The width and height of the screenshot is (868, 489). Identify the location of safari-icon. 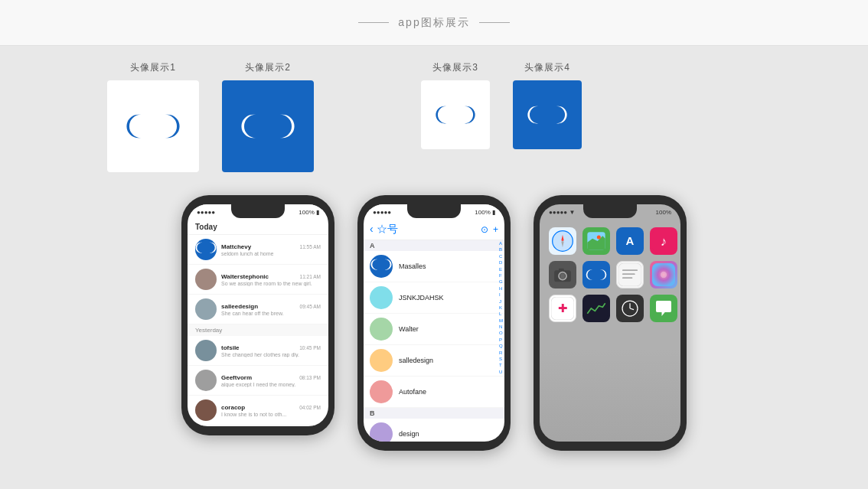
(563, 241).